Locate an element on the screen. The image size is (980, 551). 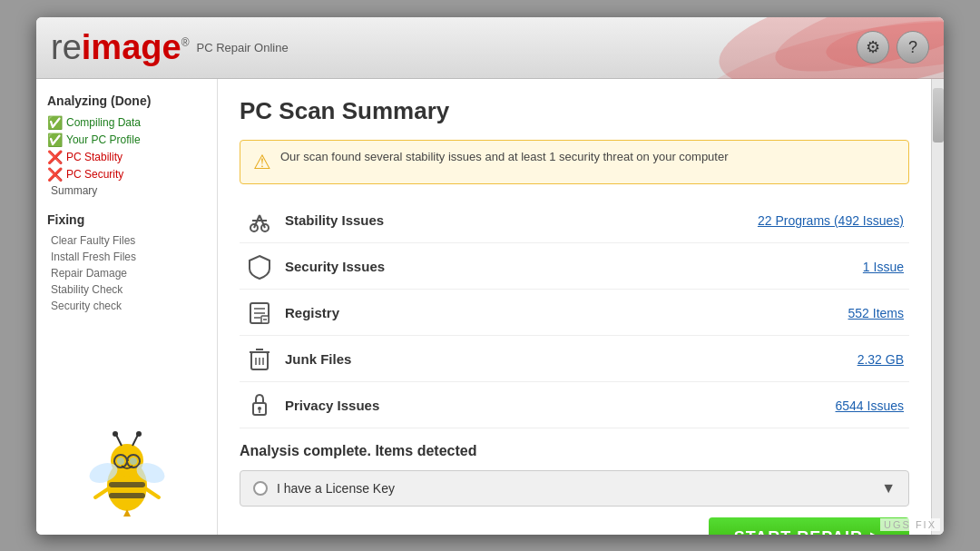
fixing-section: Fixing Clear Faulty Files Install Fresh … is located at coordinates (127, 264).